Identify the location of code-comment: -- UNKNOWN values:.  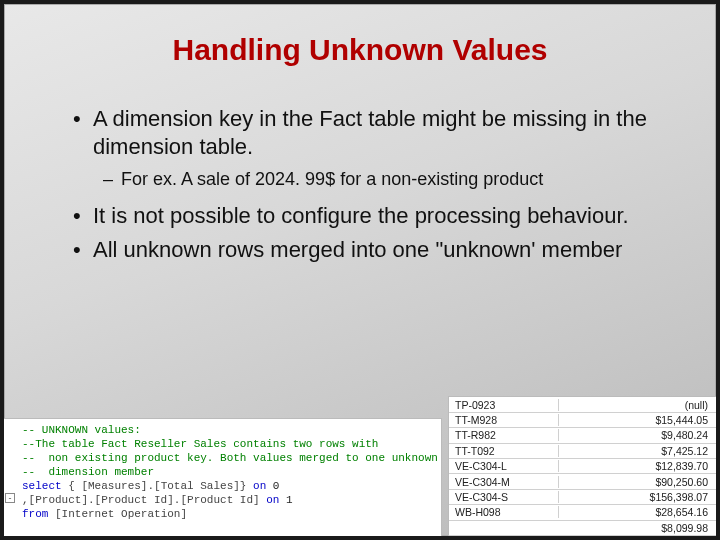
(82, 430).